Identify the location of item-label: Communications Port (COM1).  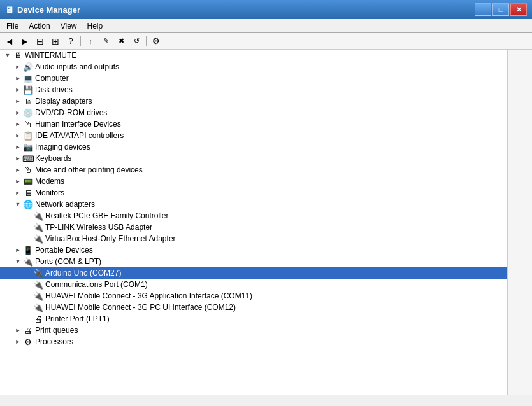
(97, 284).